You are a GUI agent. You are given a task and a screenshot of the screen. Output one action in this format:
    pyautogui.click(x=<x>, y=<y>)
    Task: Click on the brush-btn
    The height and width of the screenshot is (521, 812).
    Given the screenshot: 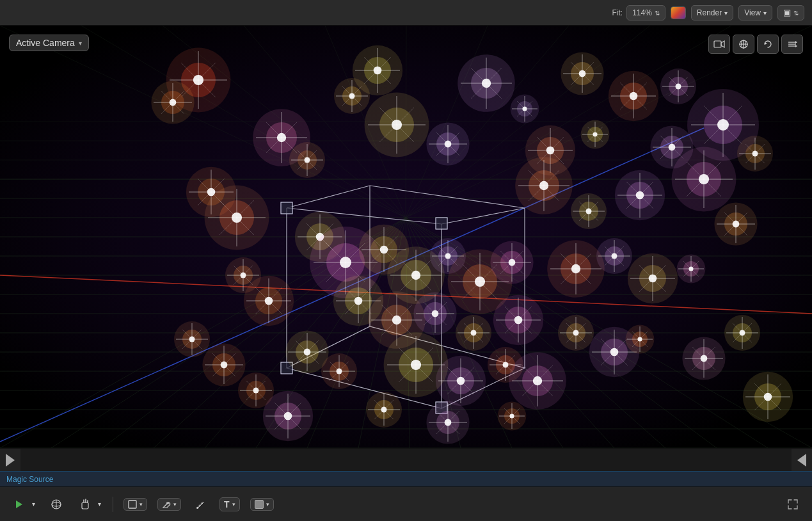 What is the action you would take?
    pyautogui.click(x=200, y=504)
    